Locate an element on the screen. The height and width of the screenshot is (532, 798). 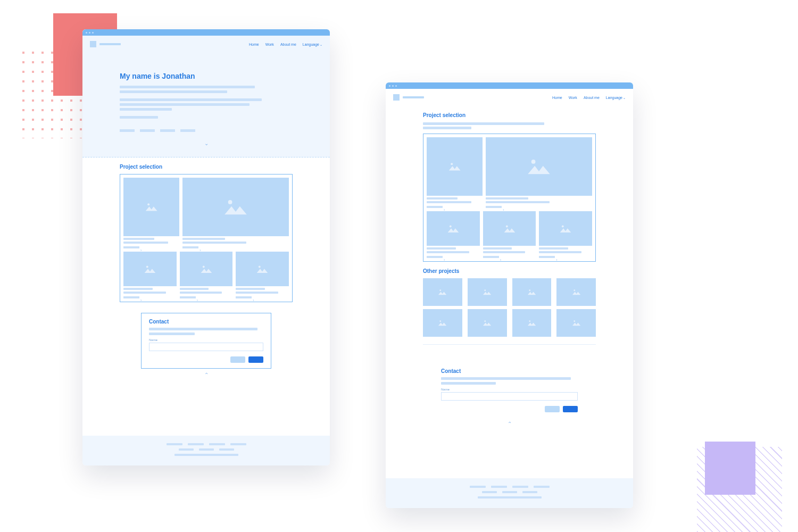
other-projects-section: Other projects is located at coordinates (510, 307).